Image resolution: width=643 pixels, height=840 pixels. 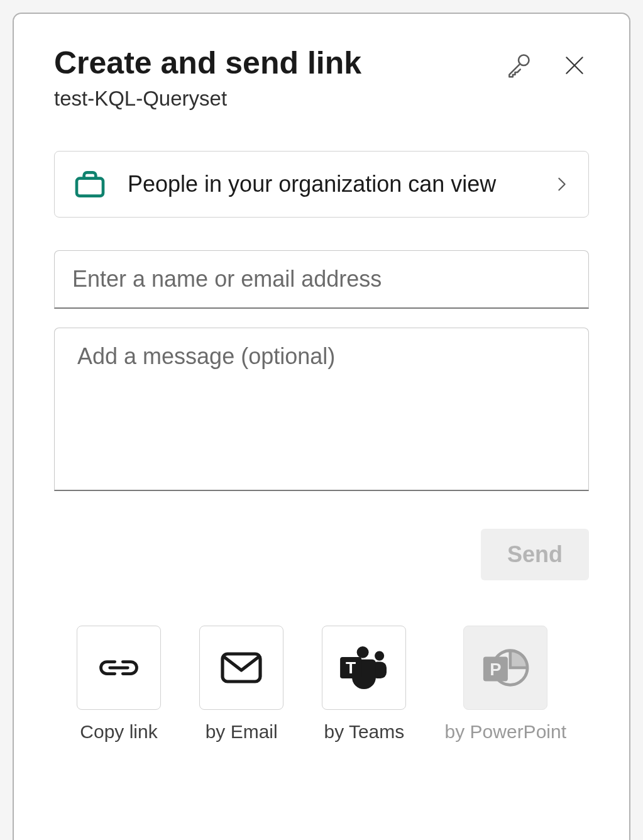 What do you see at coordinates (241, 684) in the screenshot?
I see `share-option-email: by Email` at bounding box center [241, 684].